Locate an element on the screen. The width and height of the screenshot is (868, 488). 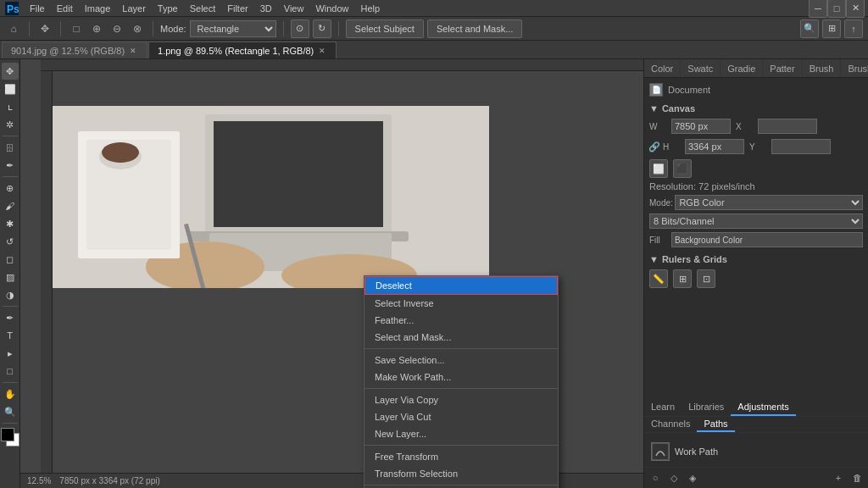
panel-mask-btn: ◈ is located at coordinates (693, 478).